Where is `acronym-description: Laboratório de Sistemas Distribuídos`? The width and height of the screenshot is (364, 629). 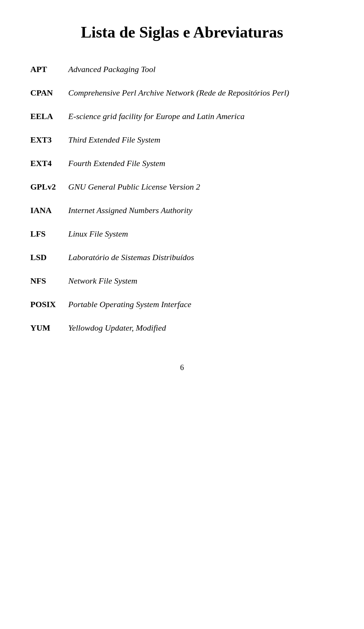 acronym-description: Laboratório de Sistemas Distribuídos is located at coordinates (201, 257).